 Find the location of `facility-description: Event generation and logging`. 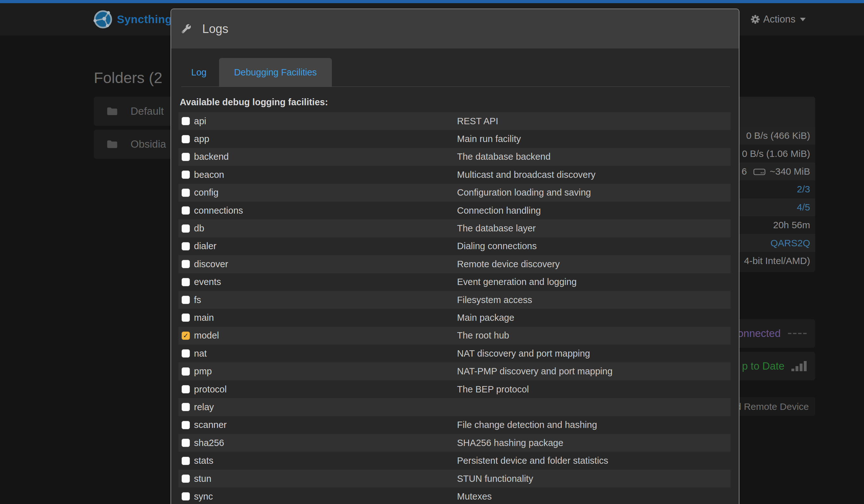

facility-description: Event generation and logging is located at coordinates (517, 282).